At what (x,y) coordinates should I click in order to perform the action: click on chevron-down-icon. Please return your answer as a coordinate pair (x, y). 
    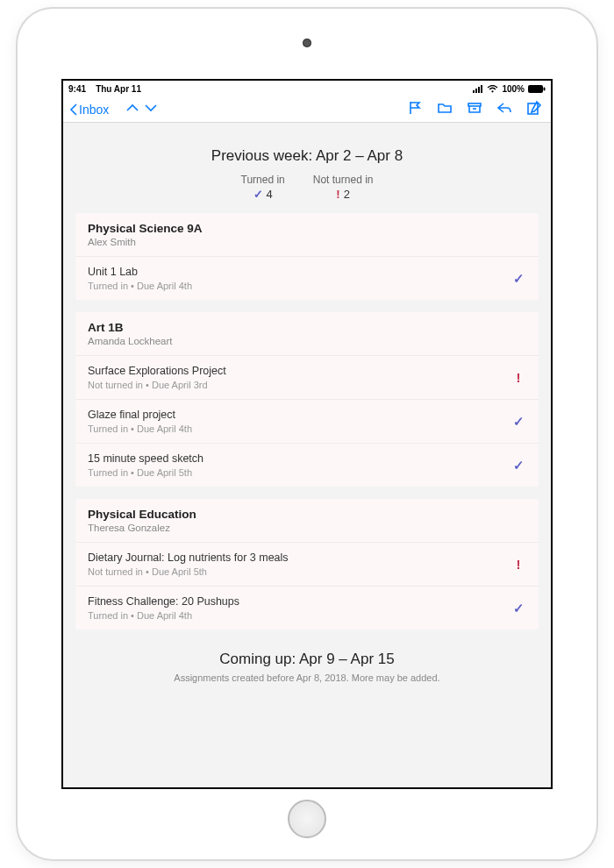
    Looking at the image, I should click on (151, 108).